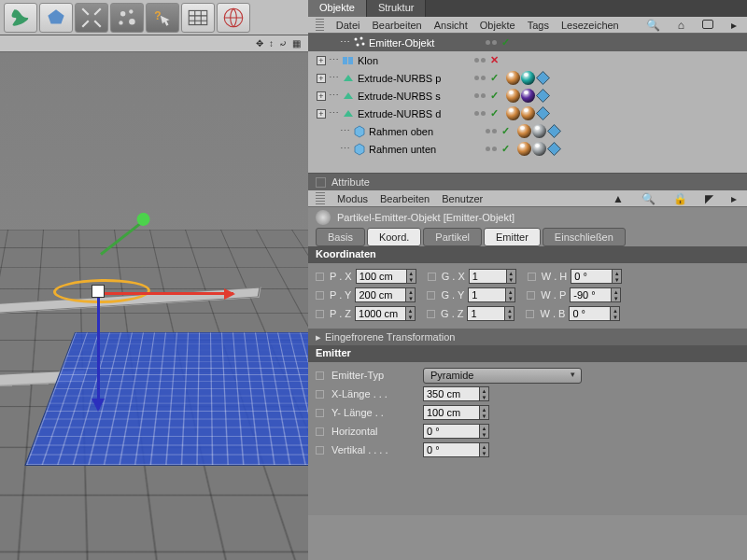 The image size is (747, 560). I want to click on object-row: + ⋯ Klon ✕, so click(528, 60).